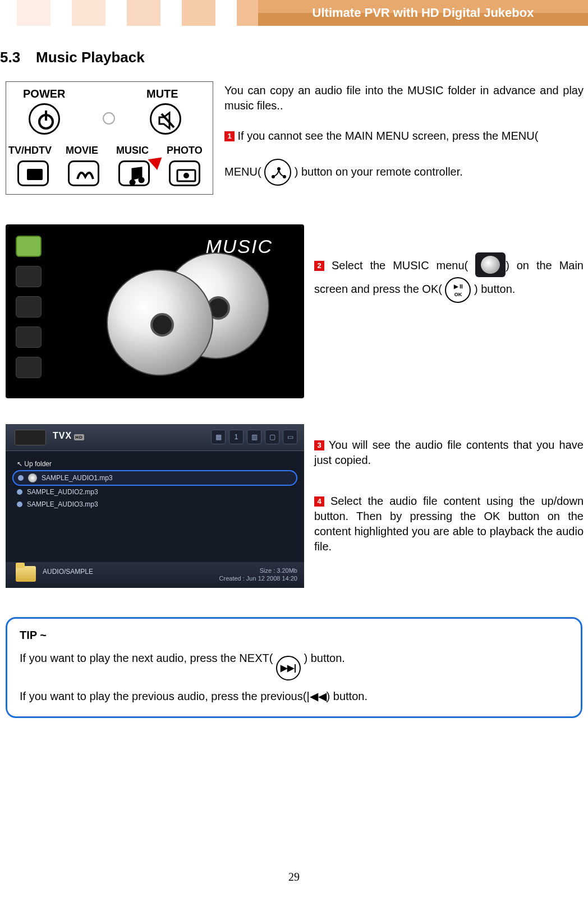  I want to click on file-row-selected: SAMPLE_AUDIO1.mp3, so click(155, 478).